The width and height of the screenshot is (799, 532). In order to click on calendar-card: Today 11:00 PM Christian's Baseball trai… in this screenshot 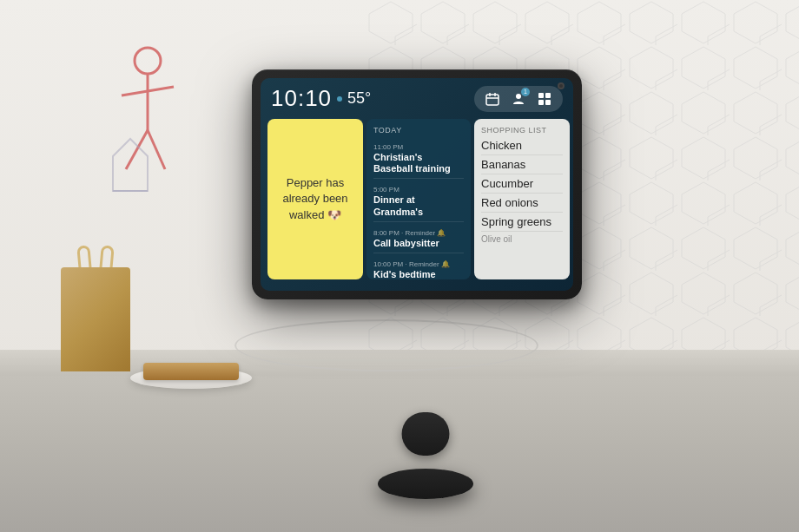, I will do `click(419, 200)`.